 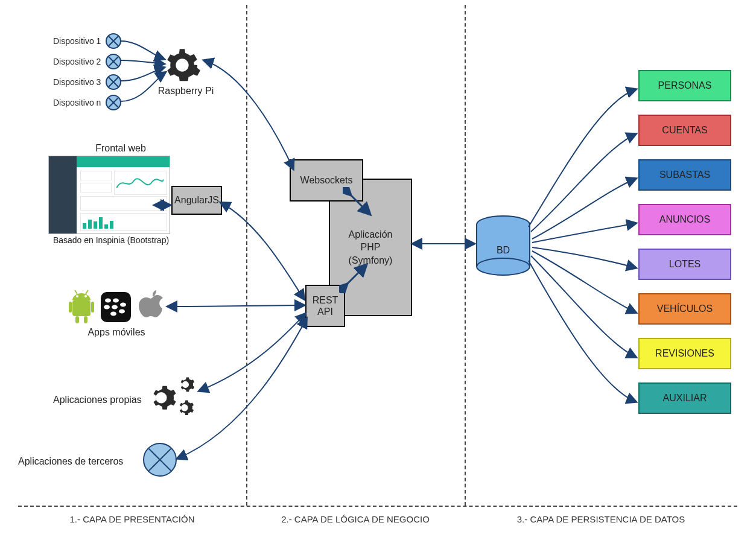 I want to click on own-apps-label: Aplicaciones propias, so click(x=98, y=400).